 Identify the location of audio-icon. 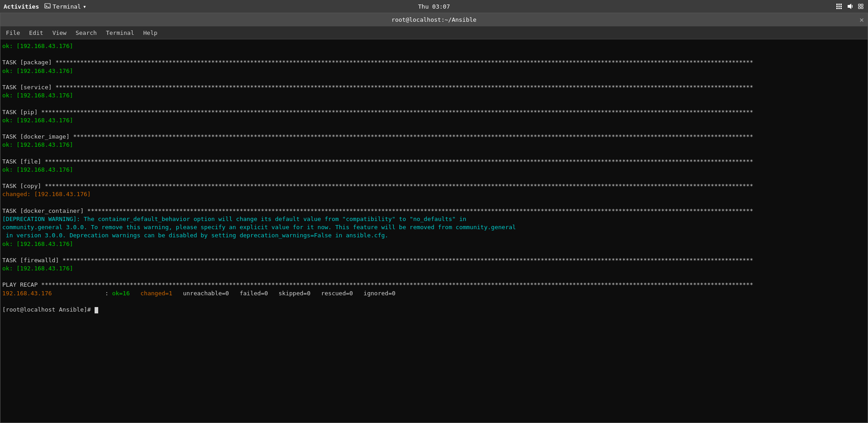
(850, 6).